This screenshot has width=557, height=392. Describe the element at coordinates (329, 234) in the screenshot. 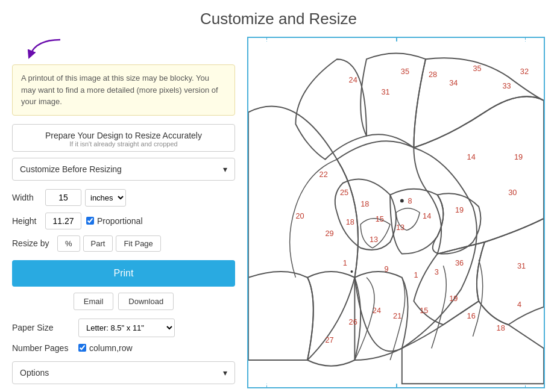

I see `svg-text: 29` at that location.